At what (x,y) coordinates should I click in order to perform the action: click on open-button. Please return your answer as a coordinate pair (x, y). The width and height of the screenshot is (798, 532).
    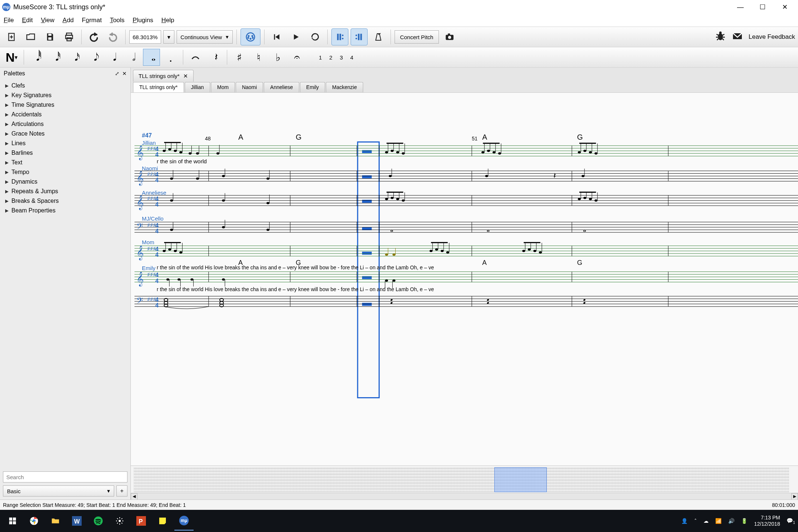
    Looking at the image, I should click on (31, 37).